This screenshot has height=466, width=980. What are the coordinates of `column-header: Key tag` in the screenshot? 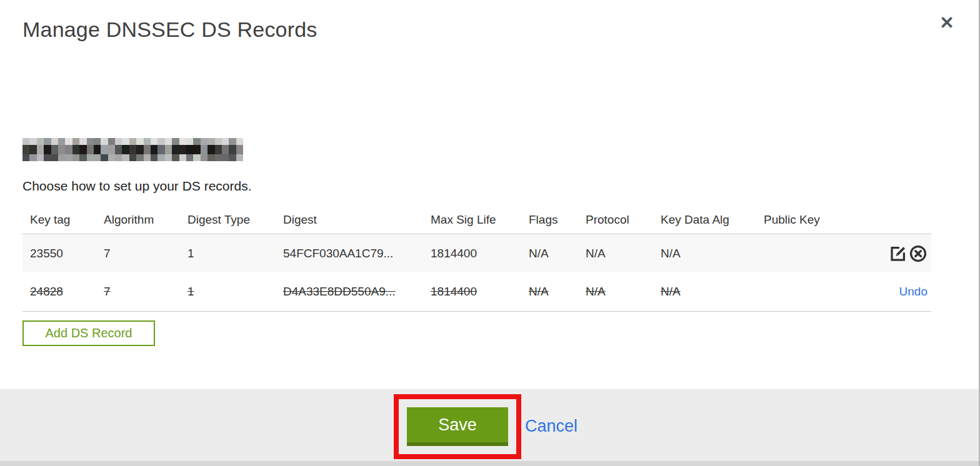 It's located at (67, 220).